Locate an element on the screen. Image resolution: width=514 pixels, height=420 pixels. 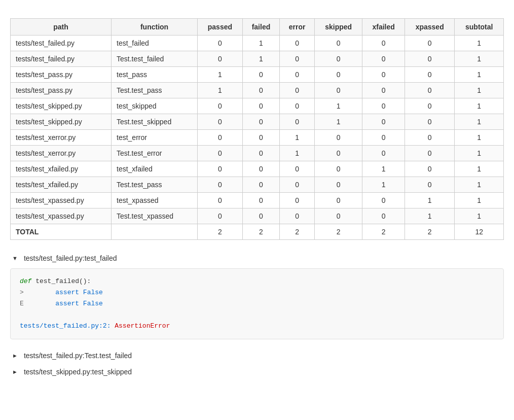
keyword-assert: assert is located at coordinates (67, 292).